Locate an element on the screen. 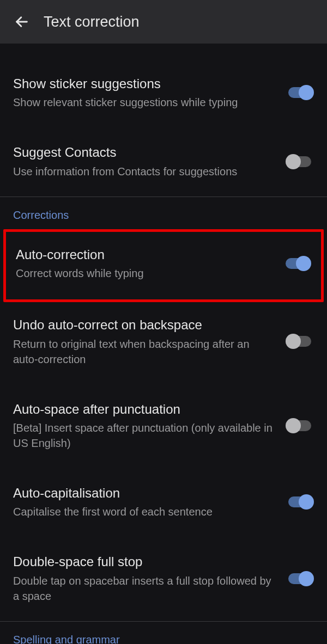  setting-auto-capitalisation: Auto-capitalisation Capitalise the first… is located at coordinates (164, 502).